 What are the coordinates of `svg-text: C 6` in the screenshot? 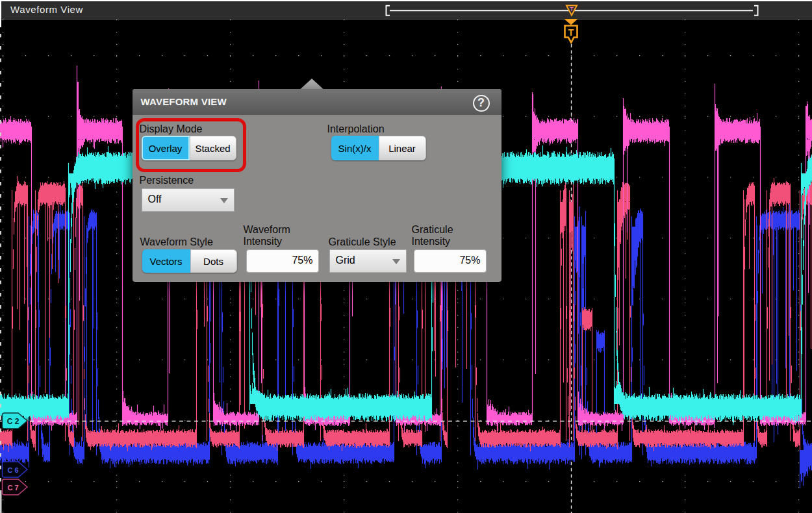 It's located at (13, 470).